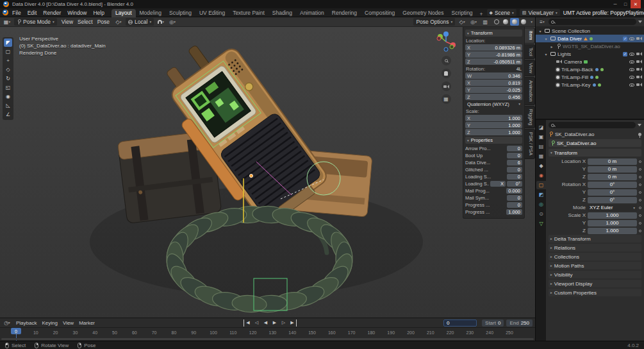  Describe the element at coordinates (590, 31) in the screenshot. I see `outliner-row: ▾Scene Collection` at that location.